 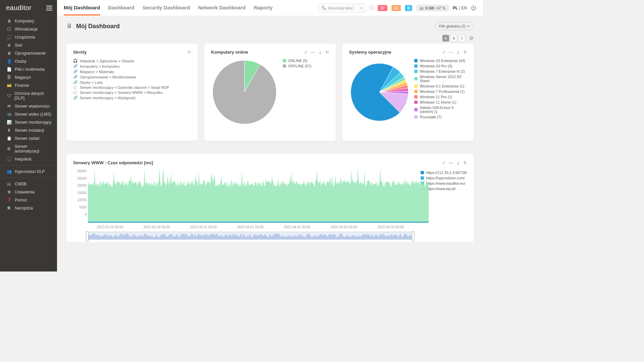 What do you see at coordinates (29, 200) in the screenshot?
I see `sidebar-item: ❓Pomoc` at bounding box center [29, 200].